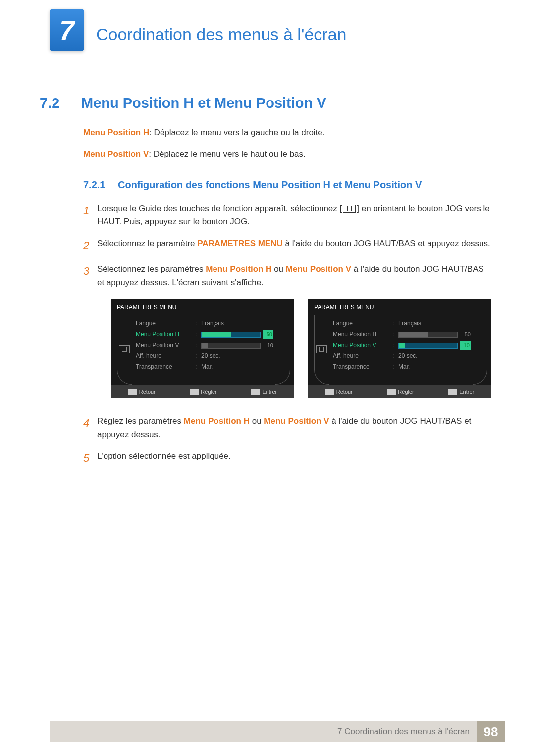 The image size is (535, 756). What do you see at coordinates (116, 133) in the screenshot?
I see `definition-h-label: Menu Position H` at bounding box center [116, 133].